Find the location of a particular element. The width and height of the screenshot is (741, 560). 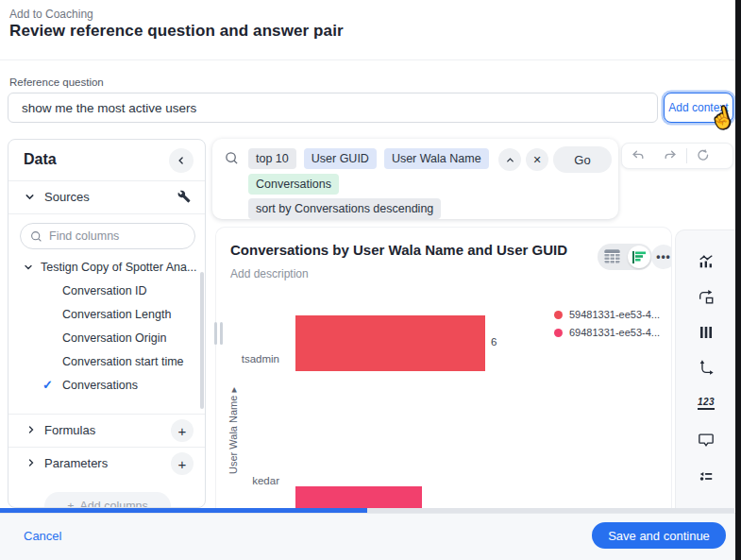

add-columns-button: + Add columns is located at coordinates (108, 501).